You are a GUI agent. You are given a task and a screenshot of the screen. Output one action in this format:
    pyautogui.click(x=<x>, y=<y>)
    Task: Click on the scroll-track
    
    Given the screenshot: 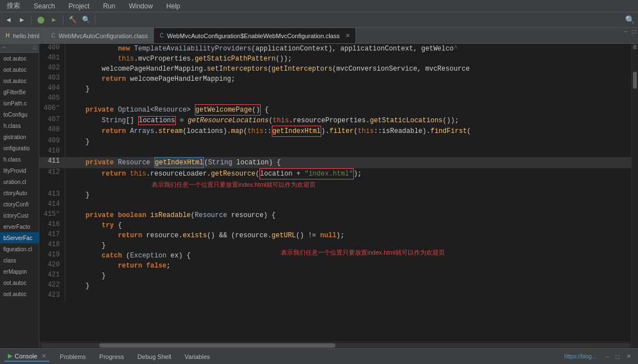 What is the action you would take?
    pyautogui.click(x=335, y=345)
    